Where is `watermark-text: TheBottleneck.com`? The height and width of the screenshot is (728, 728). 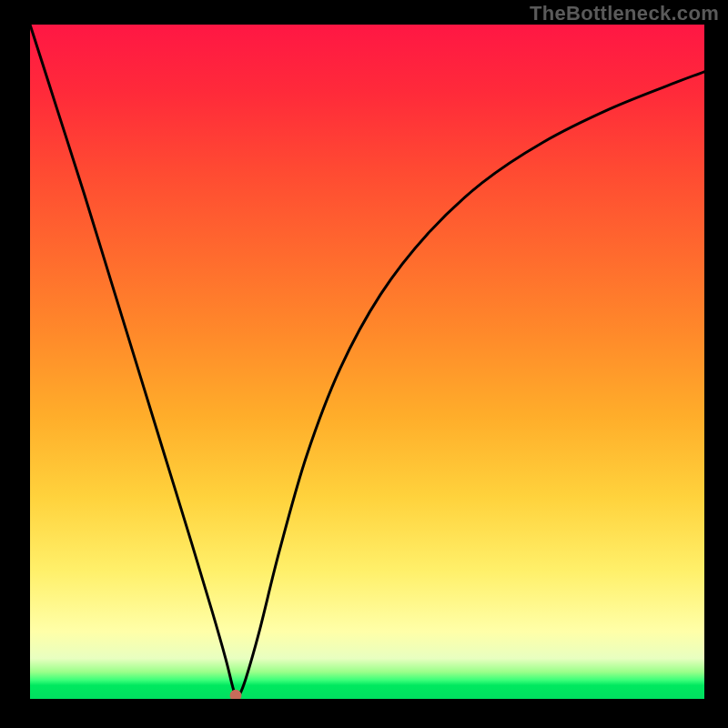 watermark-text: TheBottleneck.com is located at coordinates (624, 14).